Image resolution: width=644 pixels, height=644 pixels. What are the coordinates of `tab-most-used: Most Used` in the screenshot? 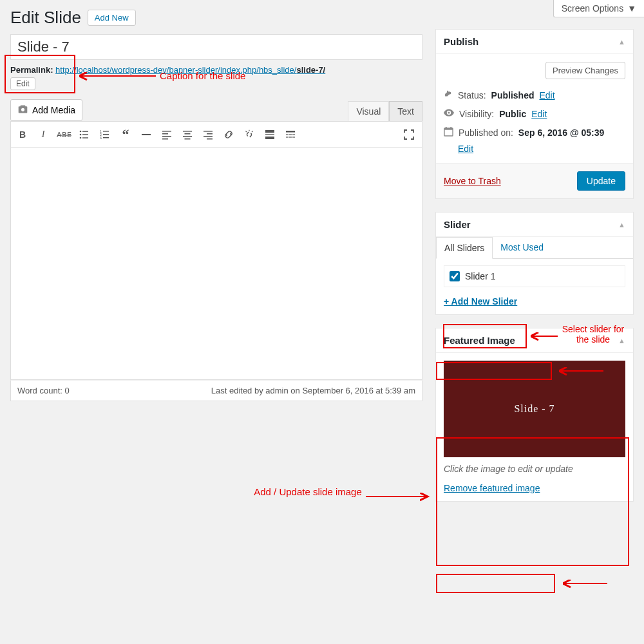 It's located at (522, 247).